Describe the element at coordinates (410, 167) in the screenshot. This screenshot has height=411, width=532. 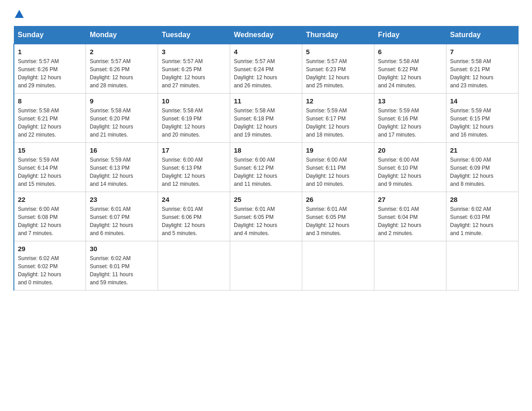
I see `table-row: 20 Sunrise: 6:00 AMSunset: 6:10 PMDaylig…` at that location.